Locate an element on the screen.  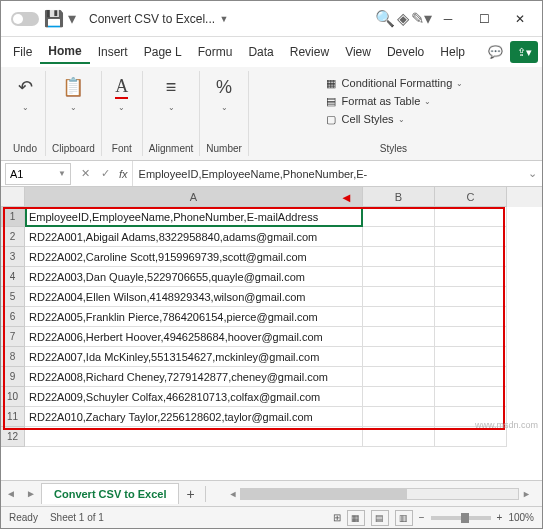
zoom-level: 100% is located at coordinates (521, 518).